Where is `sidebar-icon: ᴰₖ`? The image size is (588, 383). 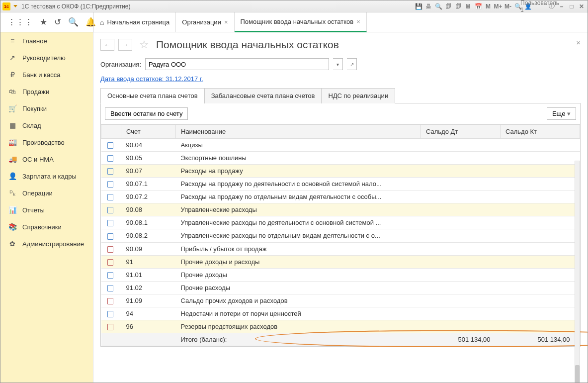
sidebar-icon: ᴰₖ is located at coordinates (12, 193).